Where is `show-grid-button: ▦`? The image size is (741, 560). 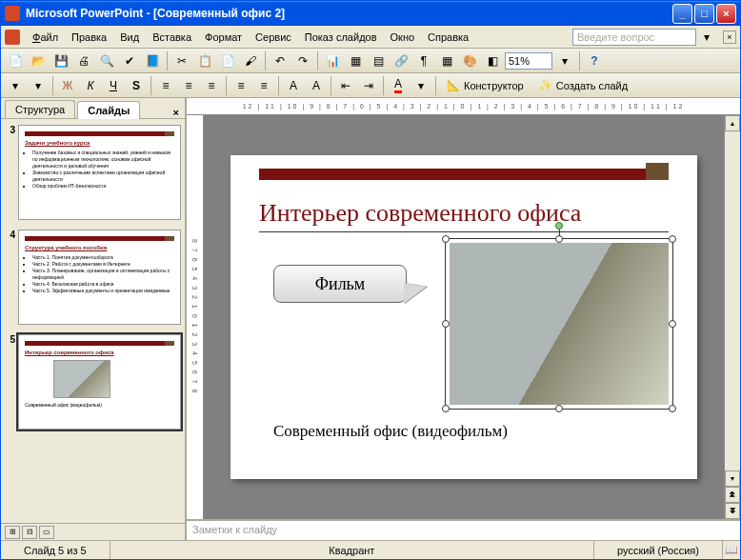 show-grid-button: ▦ is located at coordinates (447, 61).